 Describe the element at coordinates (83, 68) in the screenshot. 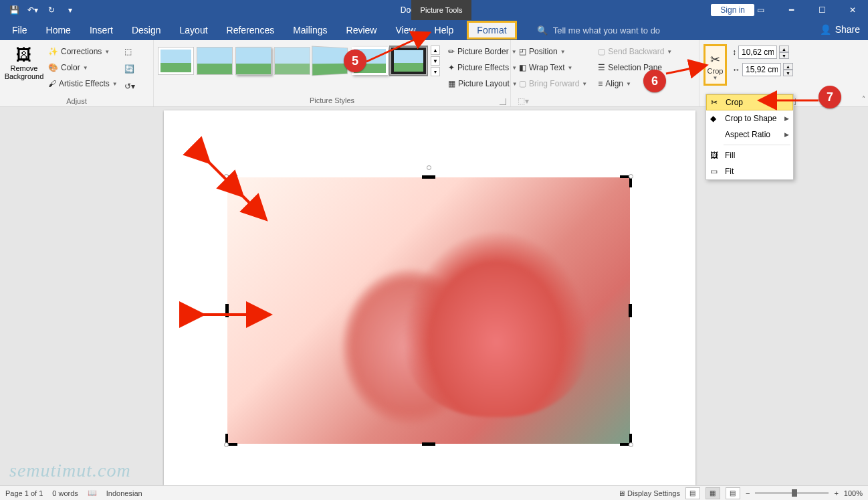

I see `color-button: 🎨Color▼` at that location.